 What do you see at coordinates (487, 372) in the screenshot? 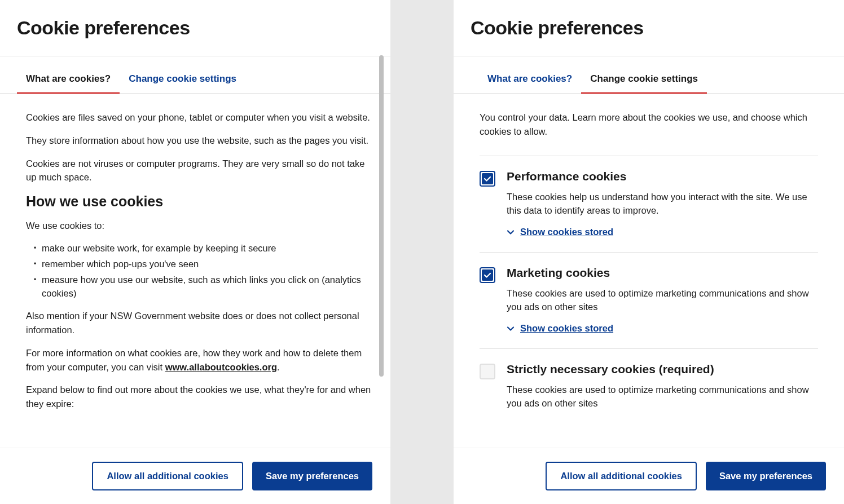
I see `checkbox-necessary` at bounding box center [487, 372].